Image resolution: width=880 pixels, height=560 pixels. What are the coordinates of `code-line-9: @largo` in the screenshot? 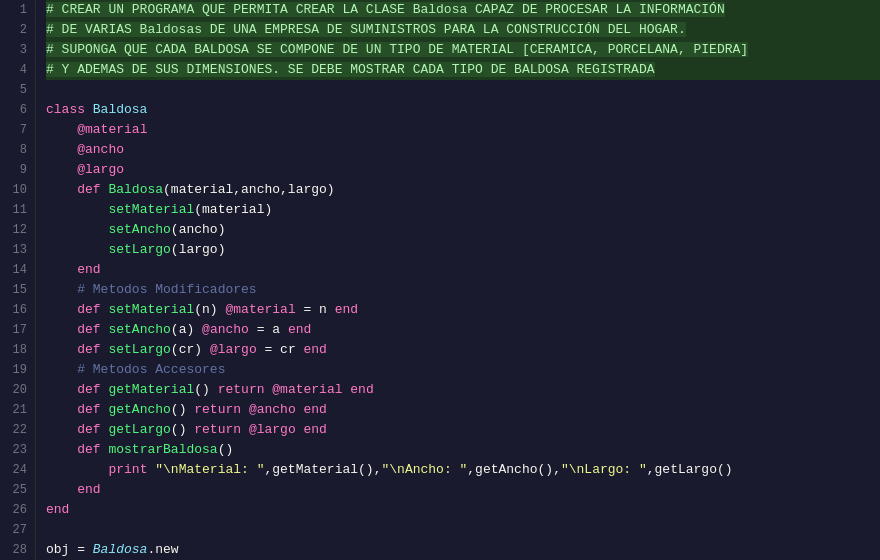 It's located at (463, 170).